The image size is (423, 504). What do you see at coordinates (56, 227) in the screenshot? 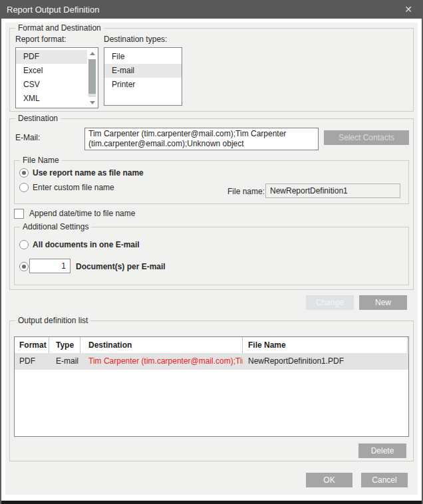
I see `group-additional-settings-label: Additional Settings` at bounding box center [56, 227].